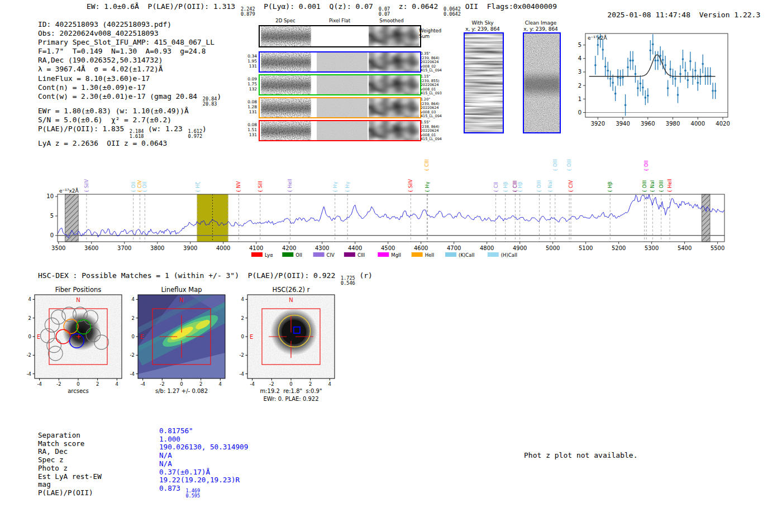 The width and height of the screenshot is (782, 532). I want to click on x-tick-label: 3800, so click(158, 248).